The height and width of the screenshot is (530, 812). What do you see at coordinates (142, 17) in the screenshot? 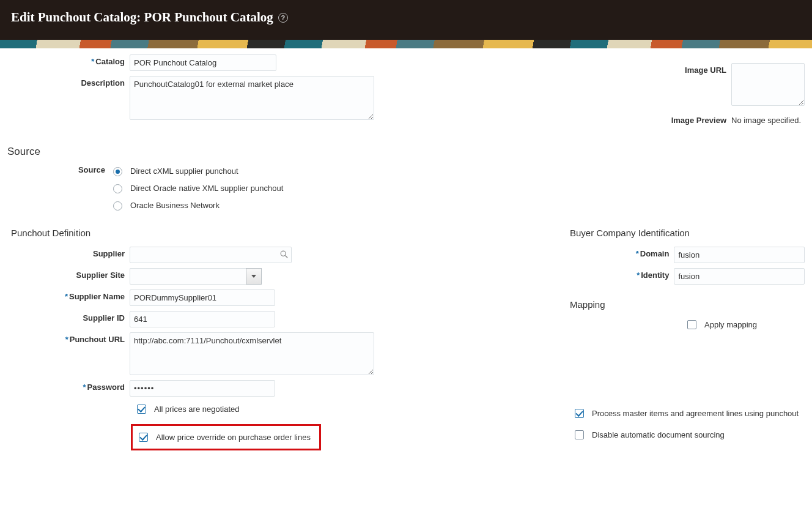
I see `page-title-text: Edit Punchout Catalog: POR Punchout Cata…` at bounding box center [142, 17].